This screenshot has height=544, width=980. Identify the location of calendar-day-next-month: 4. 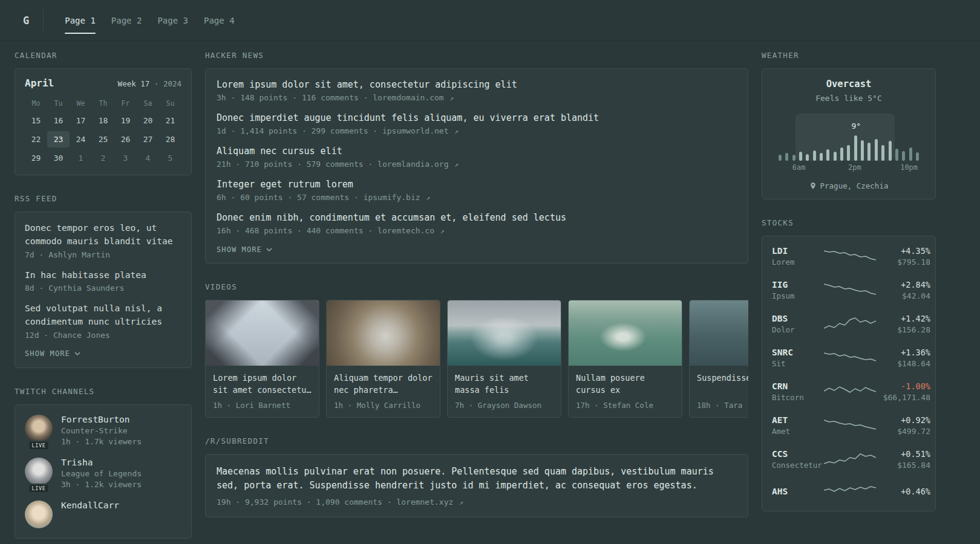
(148, 158).